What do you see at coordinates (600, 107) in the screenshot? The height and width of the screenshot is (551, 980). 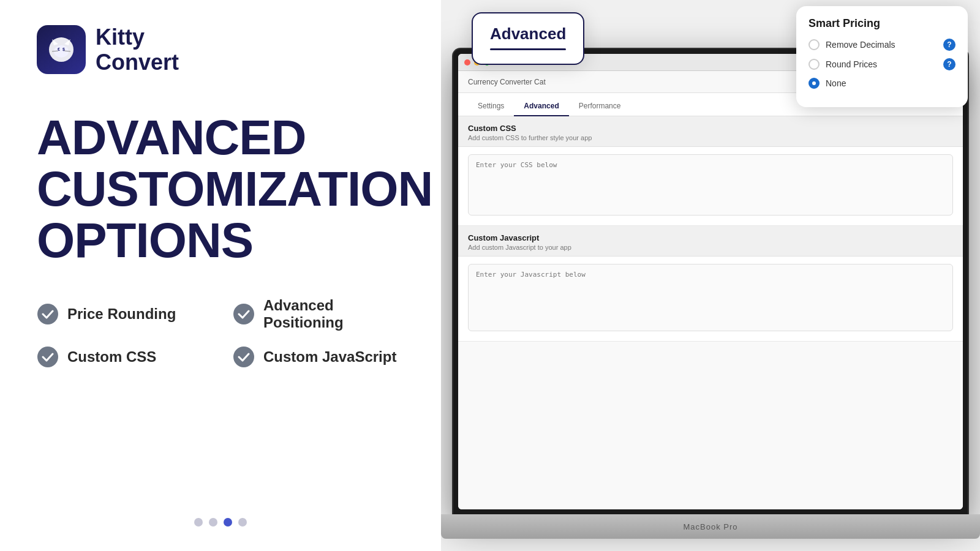 I see `tab-performance: Performance` at bounding box center [600, 107].